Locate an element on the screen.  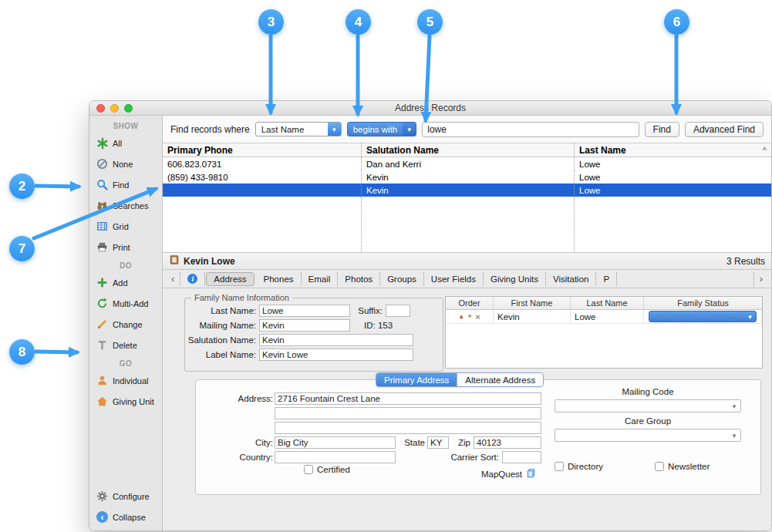
tab-address: Address is located at coordinates (230, 279).